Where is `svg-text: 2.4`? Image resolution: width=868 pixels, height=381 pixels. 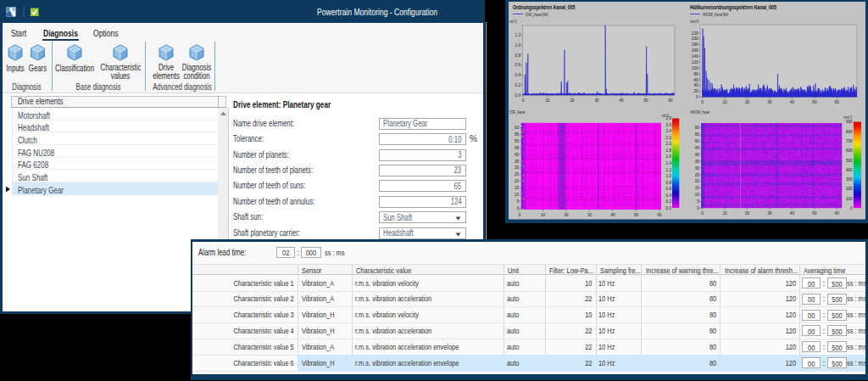
svg-text: 2.4 is located at coordinates (670, 131).